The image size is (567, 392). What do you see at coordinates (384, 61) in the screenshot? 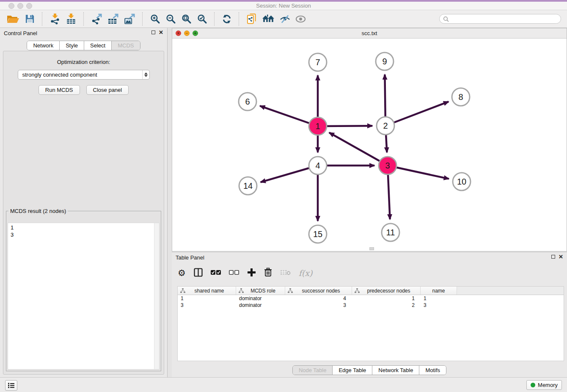
I see `node-label: 9` at bounding box center [384, 61].